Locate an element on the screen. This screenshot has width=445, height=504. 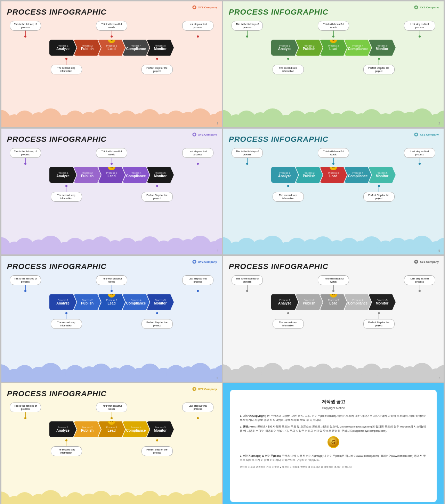
callout-bubble: Last step as final process is located at coordinates (420, 153).